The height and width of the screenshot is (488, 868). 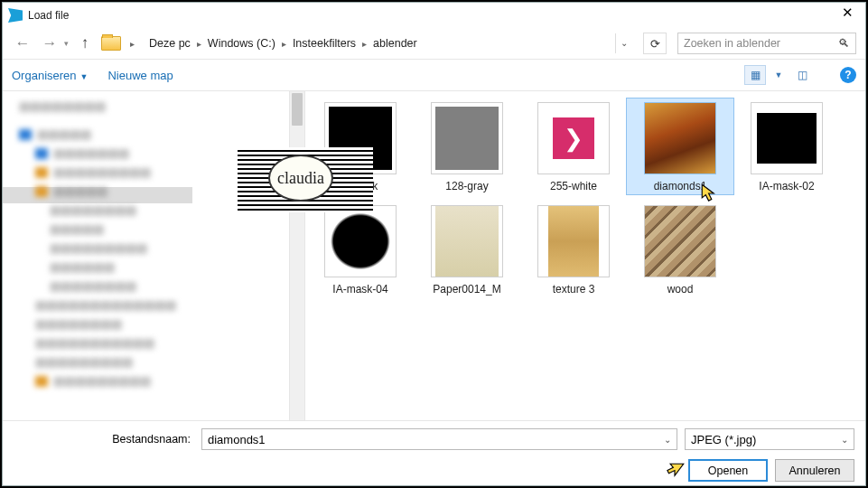 I want to click on open-button: Openen, so click(x=728, y=470).